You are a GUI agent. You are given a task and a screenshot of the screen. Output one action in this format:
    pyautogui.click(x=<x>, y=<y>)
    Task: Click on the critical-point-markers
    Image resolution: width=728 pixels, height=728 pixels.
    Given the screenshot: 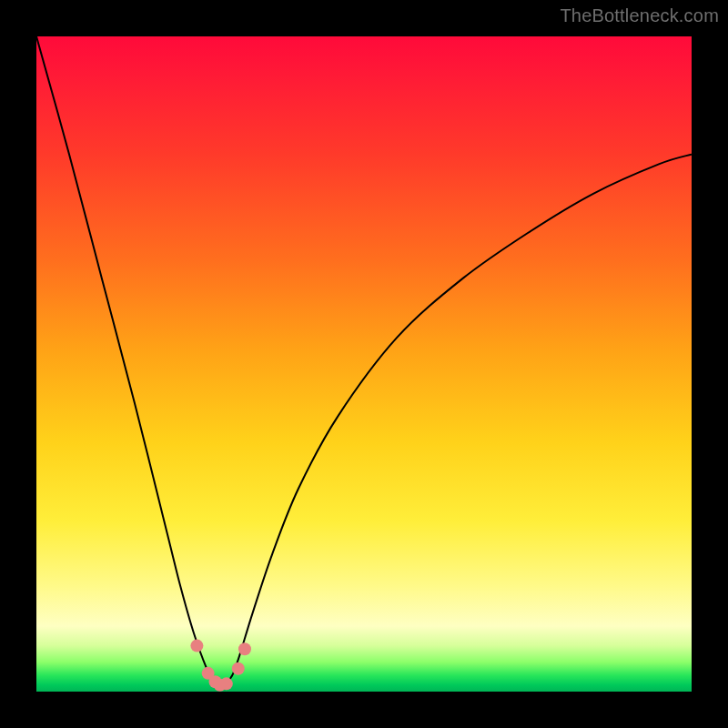 What is the action you would take?
    pyautogui.click(x=220, y=666)
    